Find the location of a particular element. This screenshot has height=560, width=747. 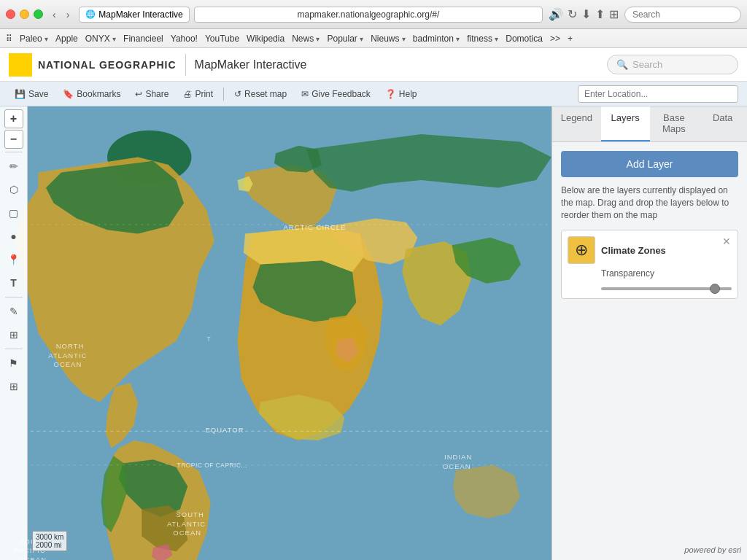

bookmark-icon: 🔖 is located at coordinates (69, 94).